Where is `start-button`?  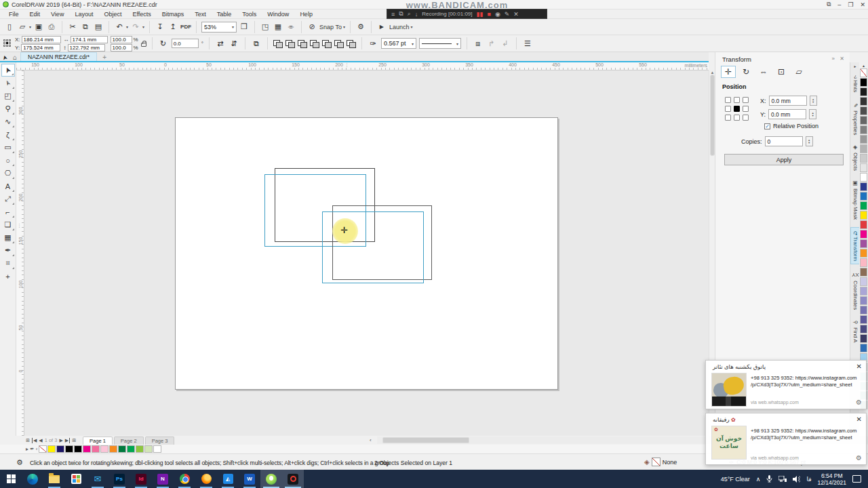 start-button is located at coordinates (11, 479).